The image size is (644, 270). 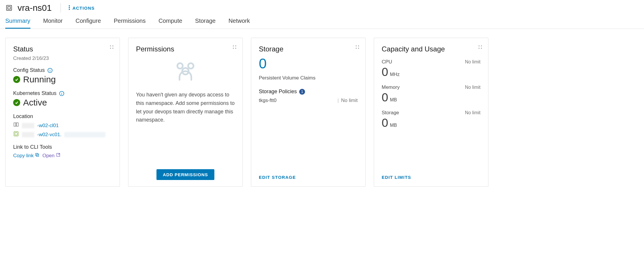 I want to click on actions-menu-button: ACTIONS, so click(x=81, y=8).